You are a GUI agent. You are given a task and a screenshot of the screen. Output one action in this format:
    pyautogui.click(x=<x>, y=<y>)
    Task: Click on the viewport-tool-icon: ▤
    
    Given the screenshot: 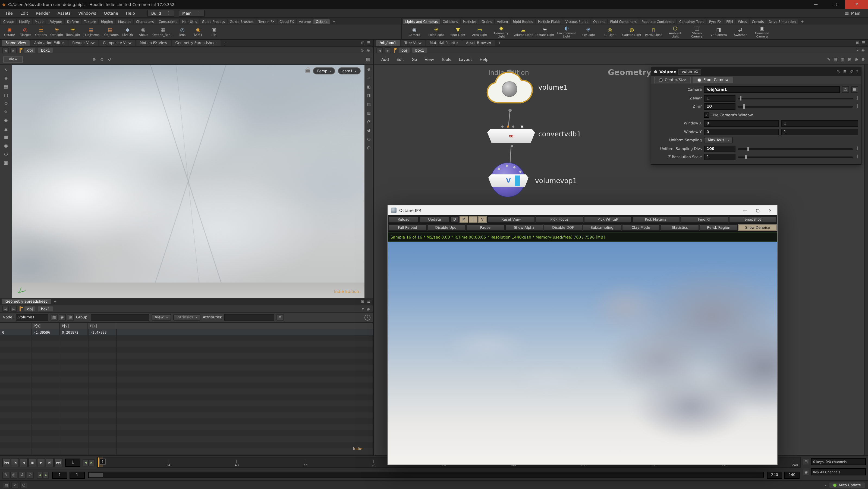 What is the action you would take?
    pyautogui.click(x=369, y=104)
    